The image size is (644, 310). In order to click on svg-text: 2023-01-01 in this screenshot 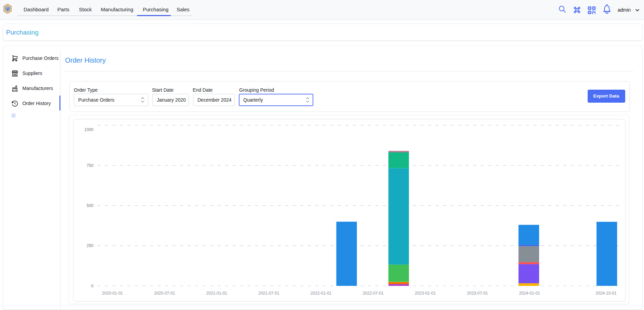, I will do `click(425, 293)`.